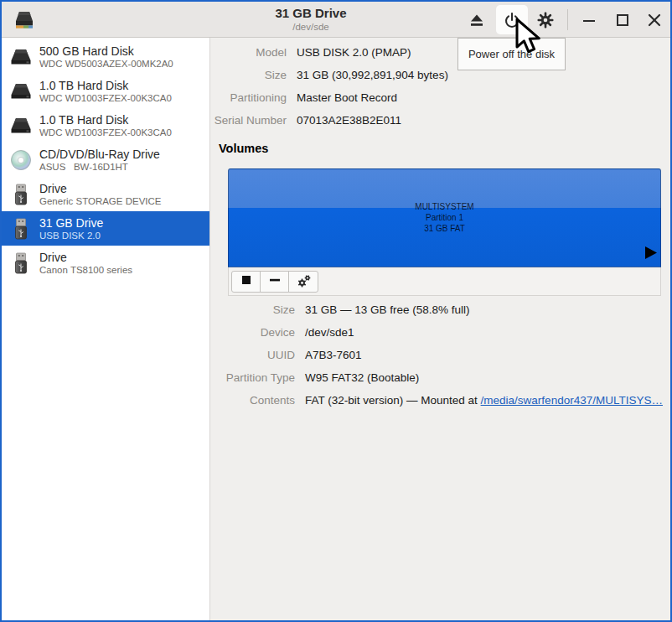  I want to click on maximize-icon, so click(623, 20).